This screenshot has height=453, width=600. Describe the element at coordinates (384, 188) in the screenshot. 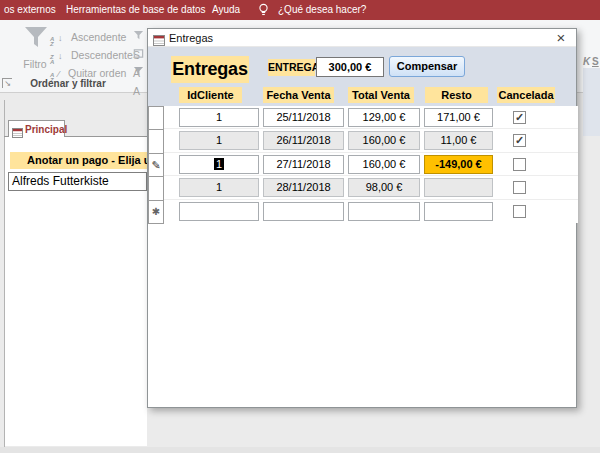

I see `total-field: 98,00 €` at that location.